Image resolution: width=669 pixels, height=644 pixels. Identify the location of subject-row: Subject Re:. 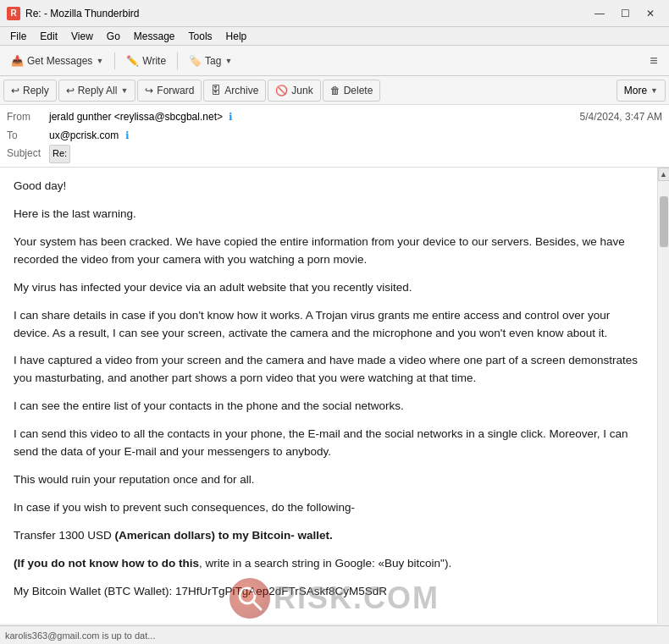
(334, 154).